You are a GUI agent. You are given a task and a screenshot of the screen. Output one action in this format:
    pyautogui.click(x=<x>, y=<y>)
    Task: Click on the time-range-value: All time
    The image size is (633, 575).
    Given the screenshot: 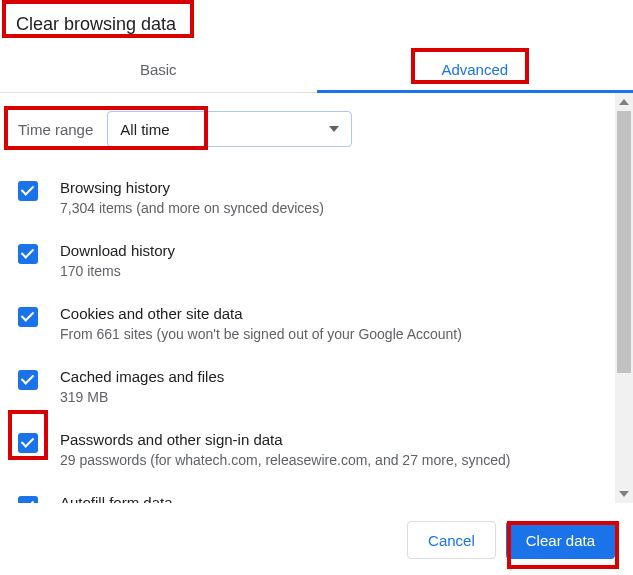 What is the action you would take?
    pyautogui.click(x=144, y=130)
    